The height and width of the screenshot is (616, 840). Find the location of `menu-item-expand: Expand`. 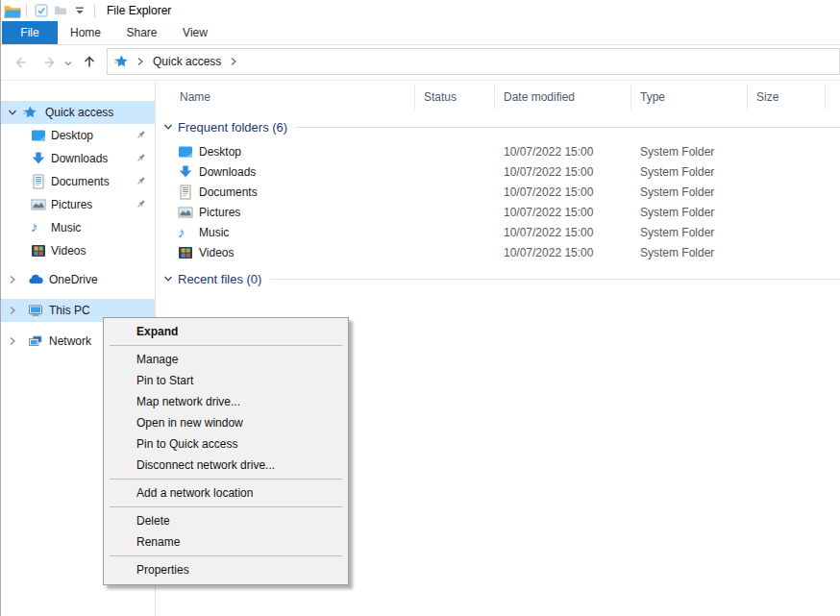

menu-item-expand: Expand is located at coordinates (226, 332).